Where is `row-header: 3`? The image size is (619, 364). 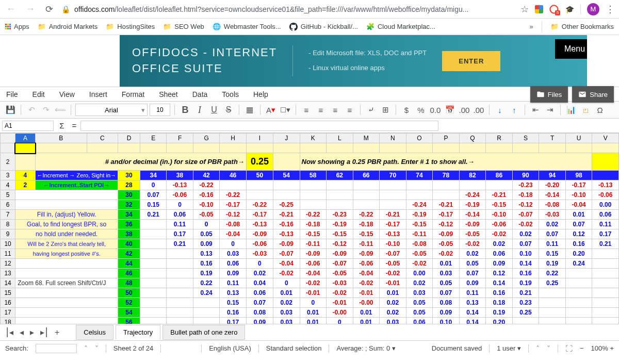 row-header: 3 is located at coordinates (8, 175).